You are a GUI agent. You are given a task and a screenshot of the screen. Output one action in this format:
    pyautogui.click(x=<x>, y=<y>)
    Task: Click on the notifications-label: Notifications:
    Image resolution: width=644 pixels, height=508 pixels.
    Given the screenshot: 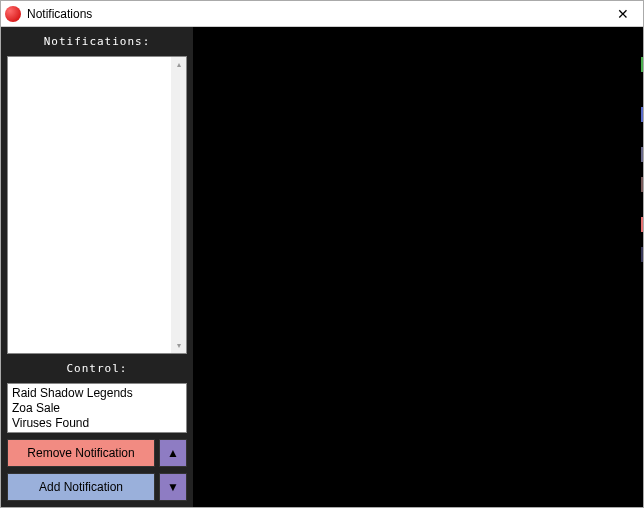 What is the action you would take?
    pyautogui.click(x=97, y=42)
    